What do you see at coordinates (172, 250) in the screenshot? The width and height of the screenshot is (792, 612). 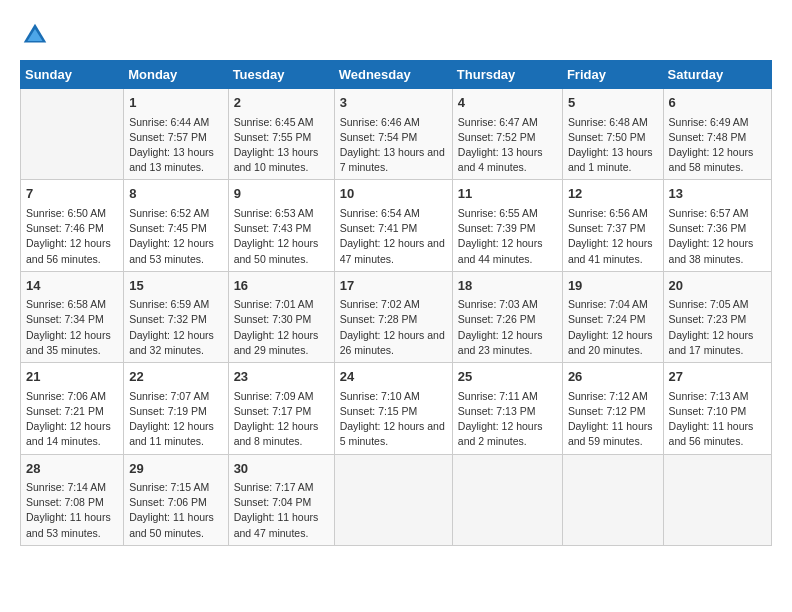 I see `daylight-hours: Daylight: 12 hours and 53 minutes.` at bounding box center [172, 250].